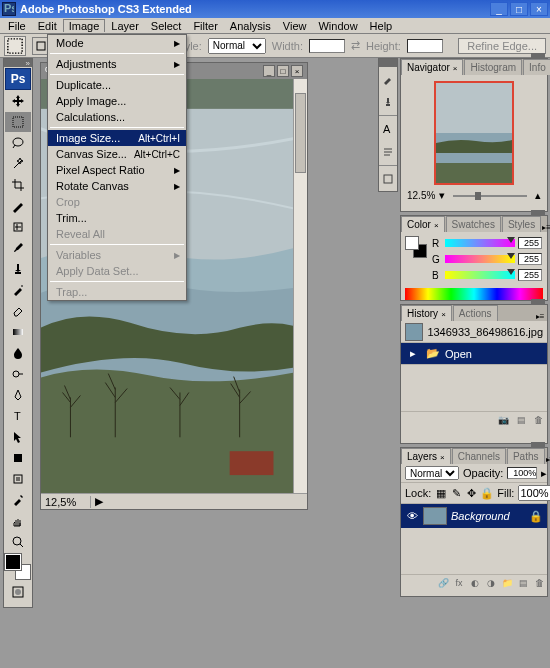  What do you see at coordinates (441, 493) in the screenshot?
I see `lock-transparency-icon: ▦` at bounding box center [441, 493].